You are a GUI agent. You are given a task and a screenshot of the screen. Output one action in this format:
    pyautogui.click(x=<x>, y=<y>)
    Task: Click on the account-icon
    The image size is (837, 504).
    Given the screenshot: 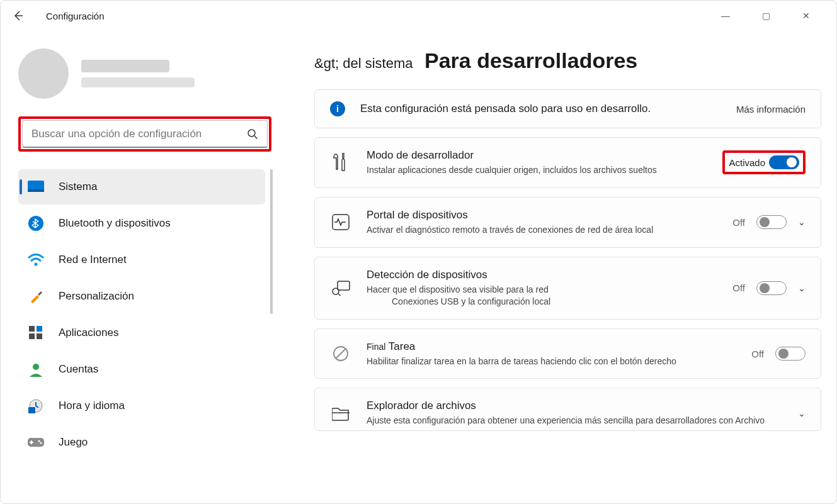 What is the action you would take?
    pyautogui.click(x=36, y=369)
    